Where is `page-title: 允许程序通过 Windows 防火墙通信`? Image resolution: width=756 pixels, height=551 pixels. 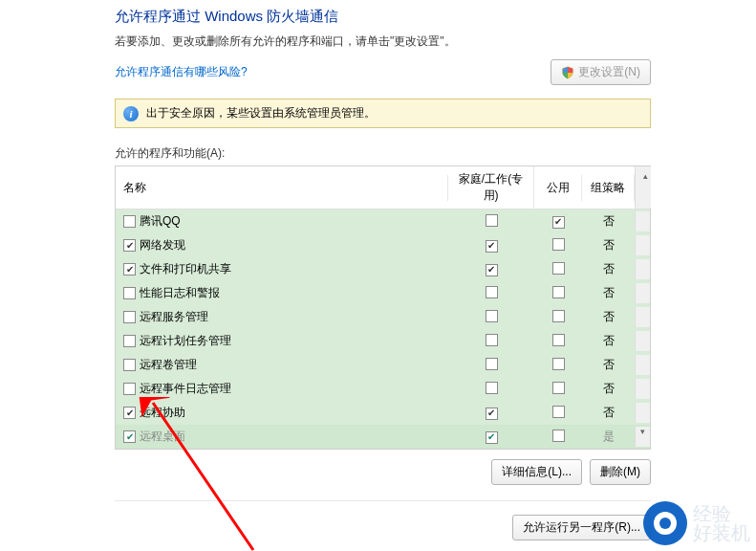
page-title: 允许程序通过 Windows 防火墙通信 is located at coordinates (382, 17).